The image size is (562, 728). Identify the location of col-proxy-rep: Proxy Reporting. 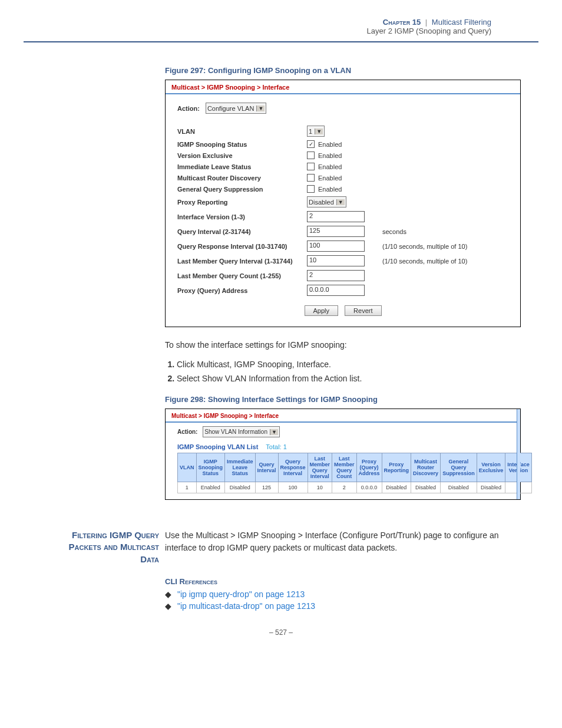
(396, 468).